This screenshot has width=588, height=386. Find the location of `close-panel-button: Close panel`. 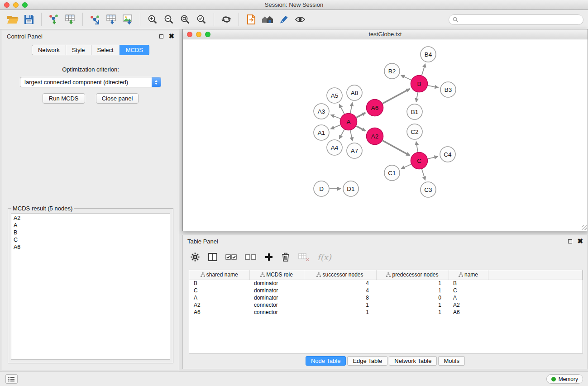

close-panel-button: Close panel is located at coordinates (118, 99).